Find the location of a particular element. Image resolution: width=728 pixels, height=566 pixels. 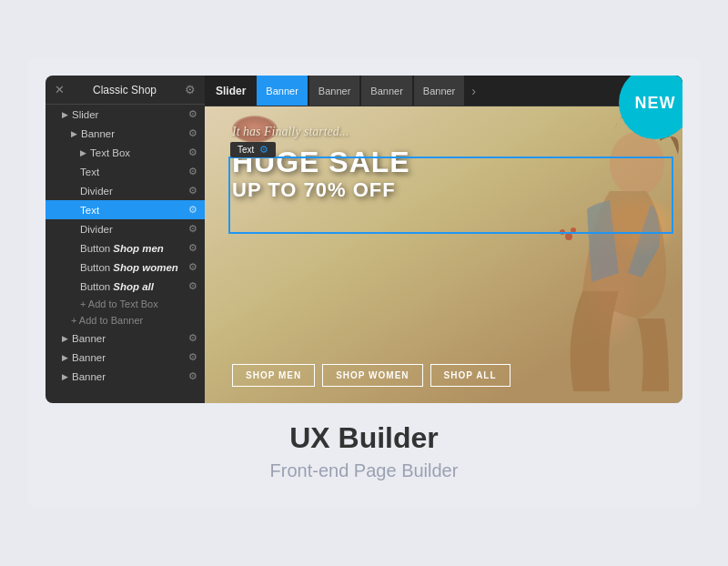

slider-tab-more: › is located at coordinates (473, 91).